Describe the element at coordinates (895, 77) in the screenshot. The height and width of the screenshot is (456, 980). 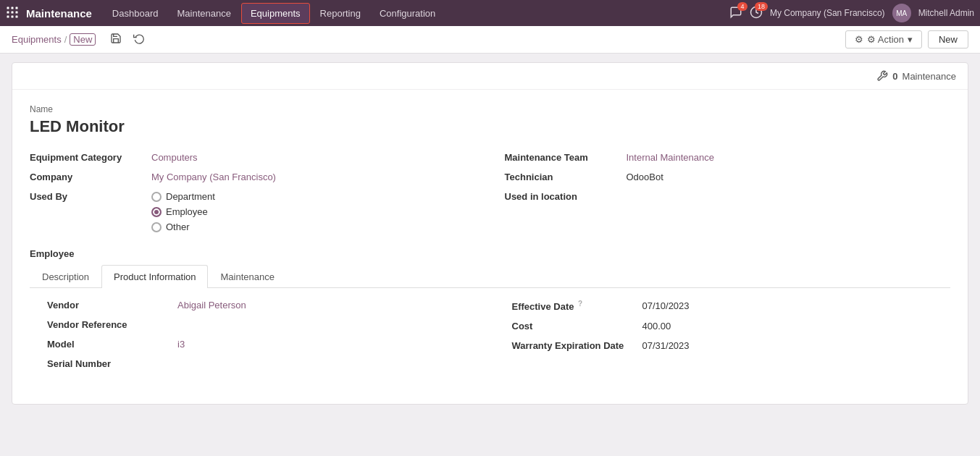
I see `maintenance-count: 0` at that location.